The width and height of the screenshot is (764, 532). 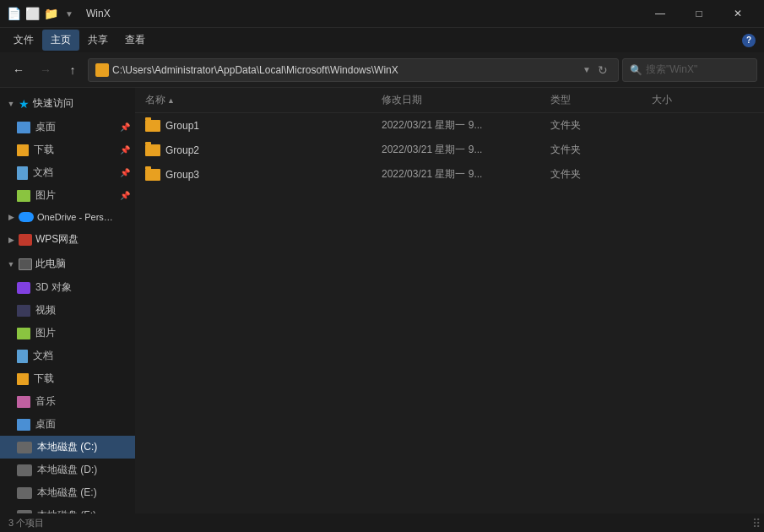 What do you see at coordinates (125, 150) in the screenshot?
I see `pin-icon-2: 📌` at bounding box center [125, 150].